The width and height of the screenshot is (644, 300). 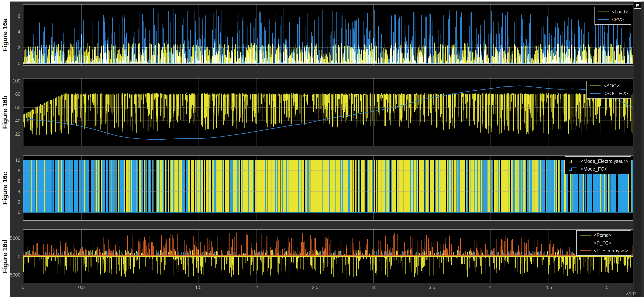 I want to click on legend-item: <Mode_Electrolyseur>, so click(x=598, y=161).